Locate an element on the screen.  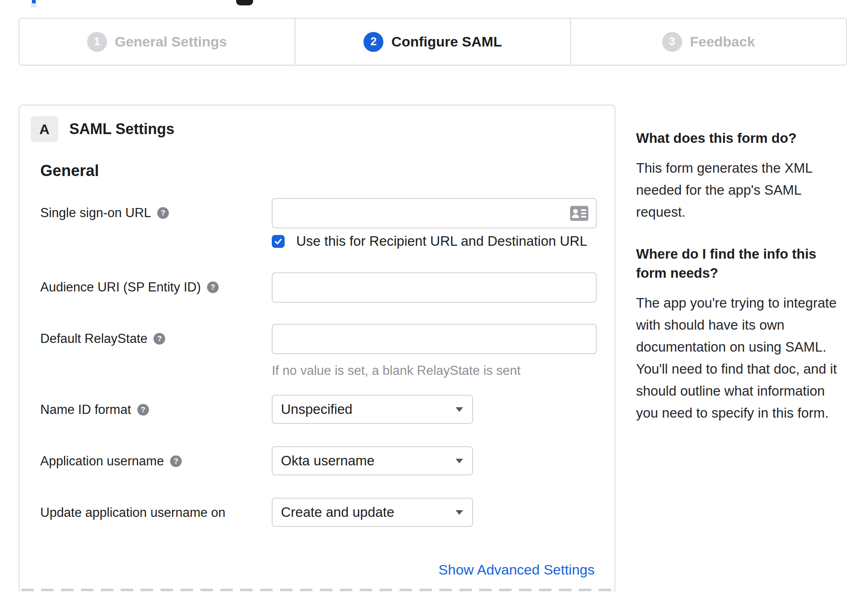
step-number-badge: 1 is located at coordinates (97, 42).